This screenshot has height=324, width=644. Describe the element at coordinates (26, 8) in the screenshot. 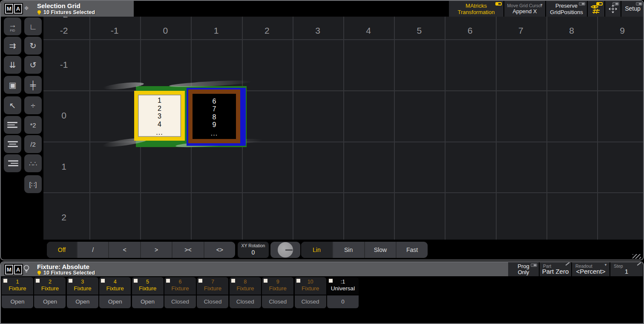

I see `grid-cursor-icon: ⌖` at that location.